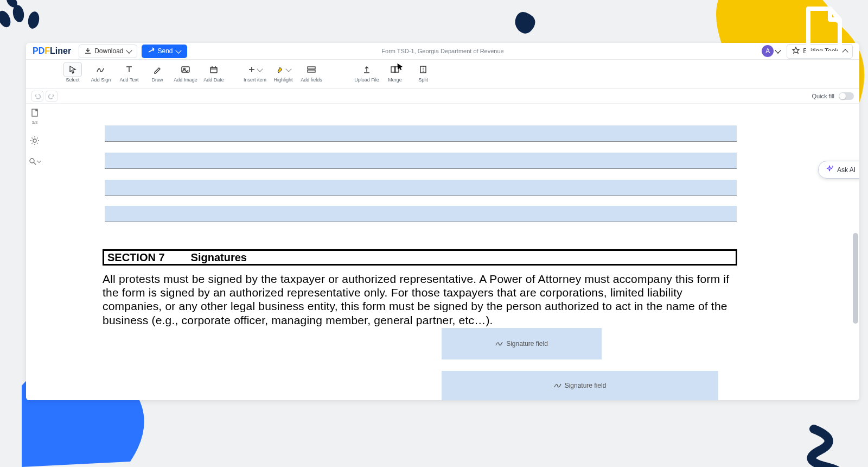 The width and height of the screenshot is (868, 467). Describe the element at coordinates (311, 70) in the screenshot. I see `fields-icon` at that location.